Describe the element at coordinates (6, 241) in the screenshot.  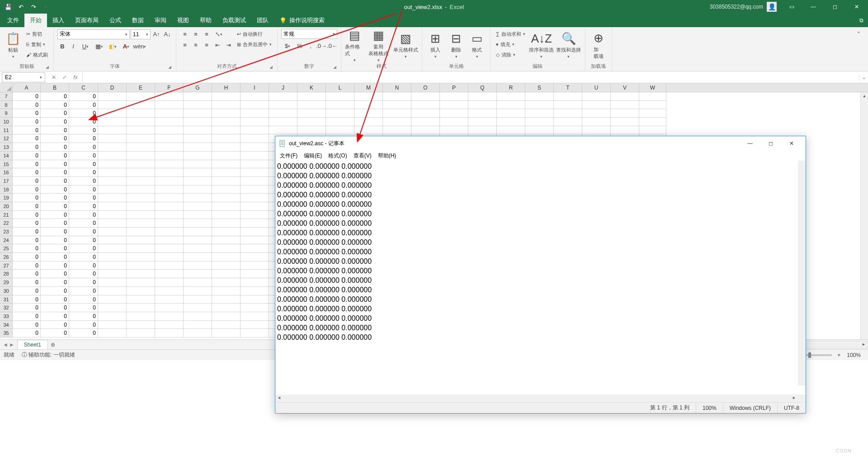
I see `row-header: 24` at that location.